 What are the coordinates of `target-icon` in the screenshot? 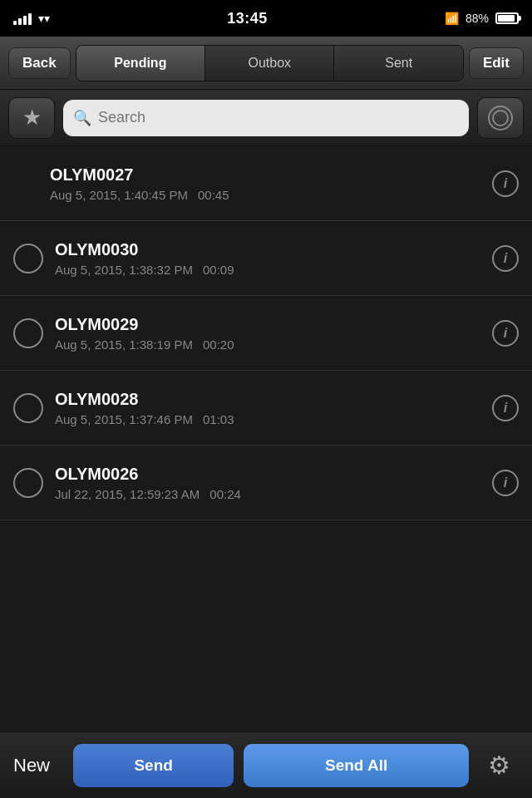 It's located at (500, 118).